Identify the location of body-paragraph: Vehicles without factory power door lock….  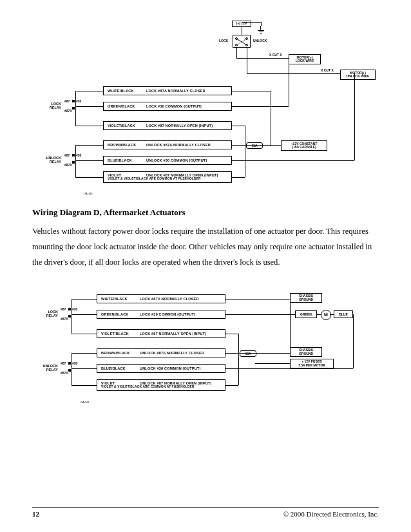
(206, 247).